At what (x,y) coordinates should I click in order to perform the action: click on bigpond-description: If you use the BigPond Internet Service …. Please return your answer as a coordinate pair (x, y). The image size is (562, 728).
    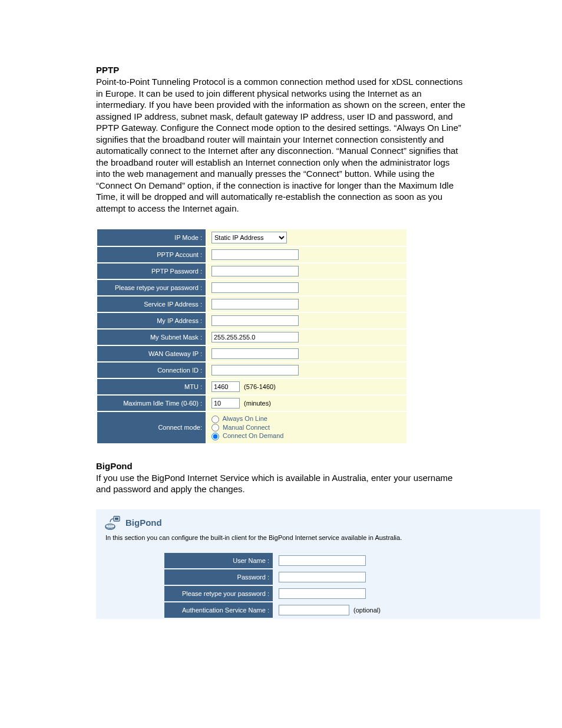
    Looking at the image, I should click on (281, 483).